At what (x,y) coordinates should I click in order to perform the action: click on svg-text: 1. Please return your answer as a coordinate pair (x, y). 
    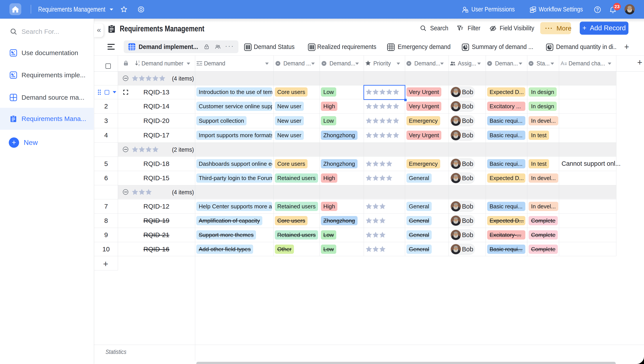
    Looking at the image, I should click on (139, 62).